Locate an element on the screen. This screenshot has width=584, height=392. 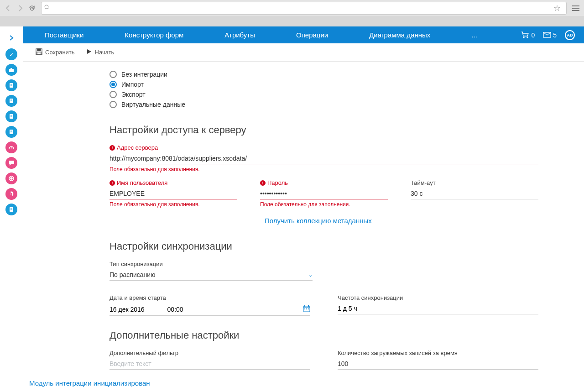
sync-section-title: Настройки синхронизации is located at coordinates (324, 246).